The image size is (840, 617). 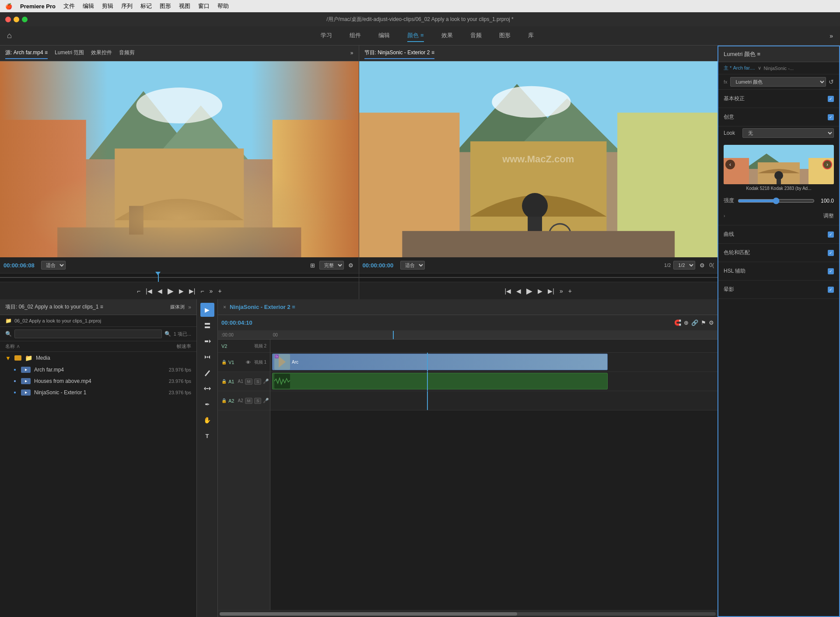 What do you see at coordinates (778, 82) in the screenshot?
I see `effect-dropdown: Lumetri 颜色` at bounding box center [778, 82].